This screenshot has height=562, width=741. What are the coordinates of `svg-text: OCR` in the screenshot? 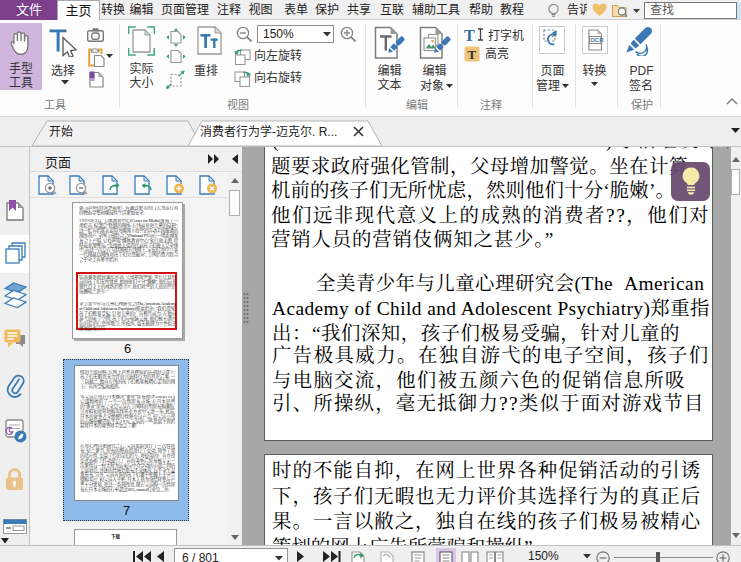 It's located at (597, 40).